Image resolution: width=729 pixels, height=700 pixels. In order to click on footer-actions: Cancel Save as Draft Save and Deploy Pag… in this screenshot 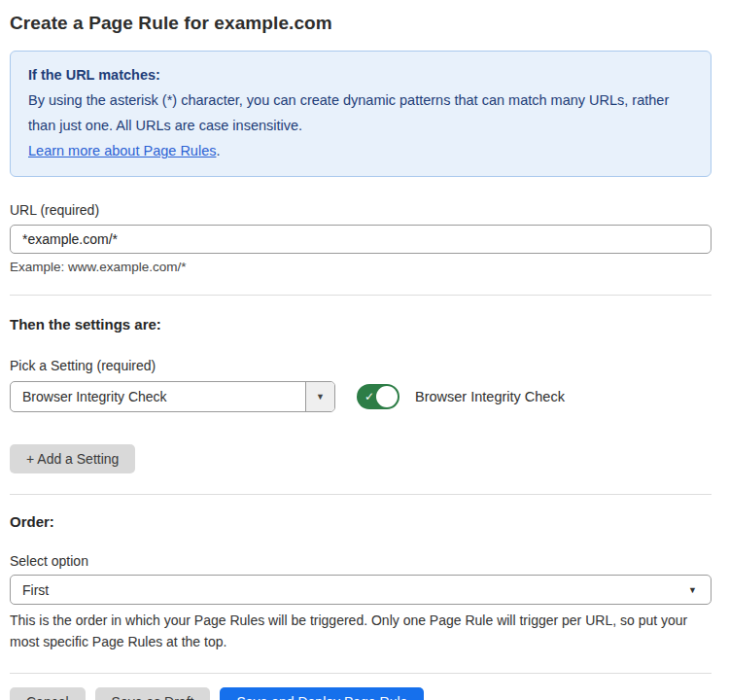, I will do `click(361, 694)`.